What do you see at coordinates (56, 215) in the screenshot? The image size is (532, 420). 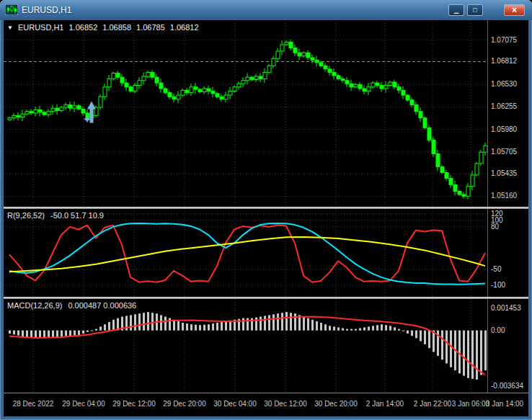 I see `r-indicator-label: R(9,26,52) -50.0 51.7 10.9` at bounding box center [56, 215].